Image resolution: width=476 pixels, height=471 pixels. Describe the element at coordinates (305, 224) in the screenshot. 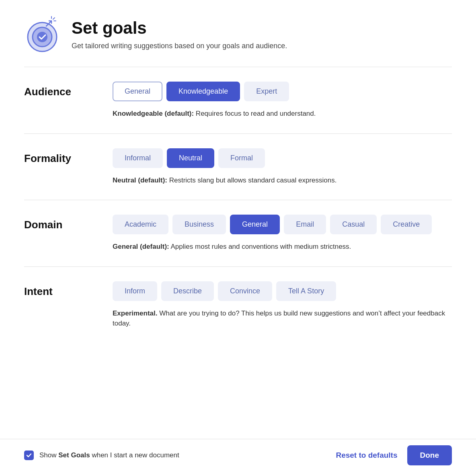

I see `domain-btn-email: Email` at that location.